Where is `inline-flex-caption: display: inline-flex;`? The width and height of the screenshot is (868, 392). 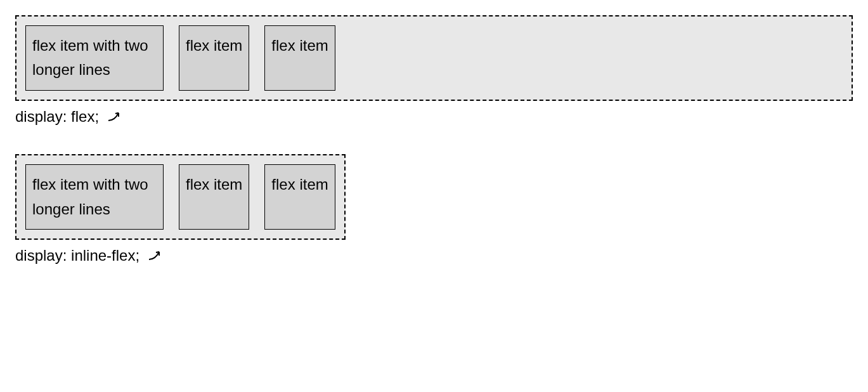
inline-flex-caption: display: inline-flex; is located at coordinates (434, 256).